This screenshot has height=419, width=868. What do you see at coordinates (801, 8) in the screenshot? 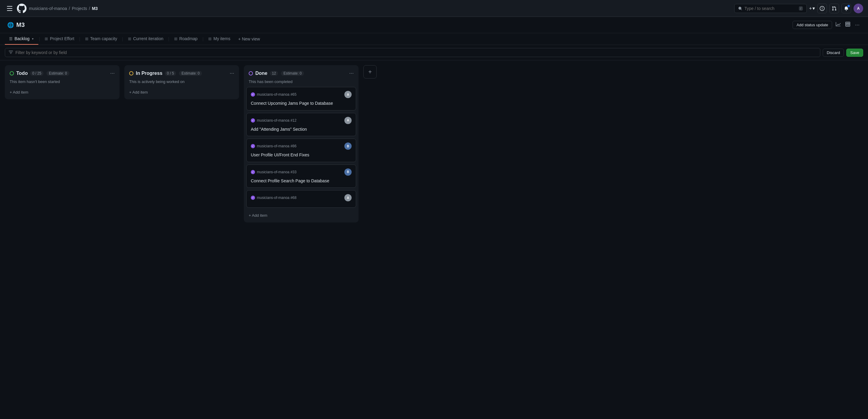
I see `search-kbd: /` at bounding box center [801, 8].